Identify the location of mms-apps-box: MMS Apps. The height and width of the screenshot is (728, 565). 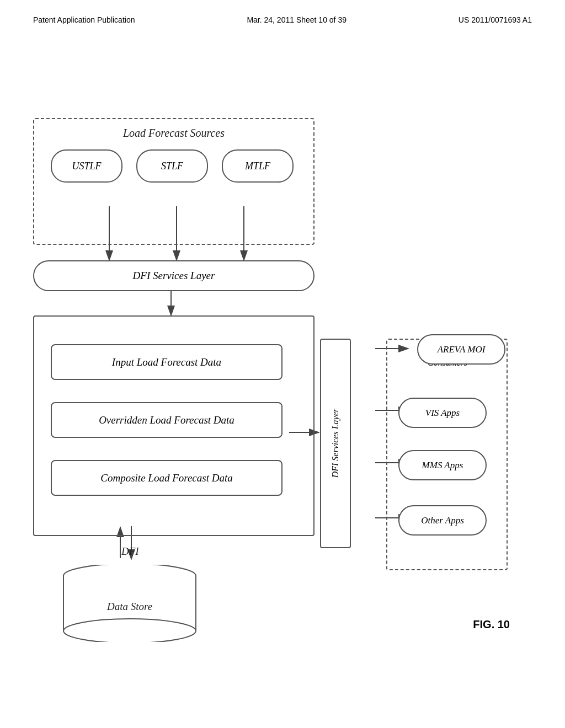
(443, 465).